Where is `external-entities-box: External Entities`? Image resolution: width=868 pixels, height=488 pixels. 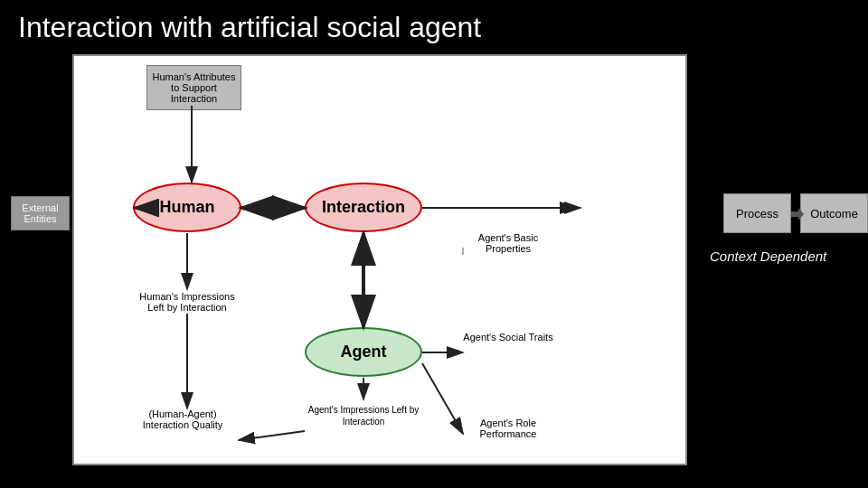 external-entities-box: External Entities is located at coordinates (40, 213).